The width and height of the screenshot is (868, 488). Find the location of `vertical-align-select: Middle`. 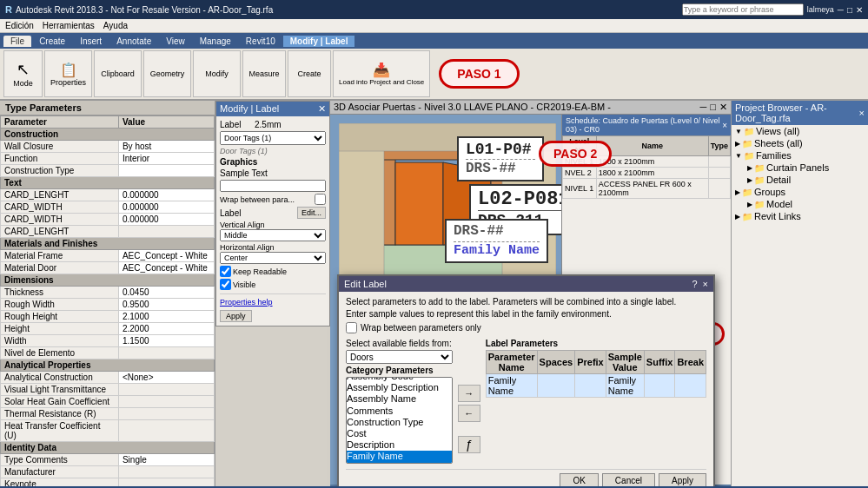

vertical-align-select: Middle is located at coordinates (273, 235).